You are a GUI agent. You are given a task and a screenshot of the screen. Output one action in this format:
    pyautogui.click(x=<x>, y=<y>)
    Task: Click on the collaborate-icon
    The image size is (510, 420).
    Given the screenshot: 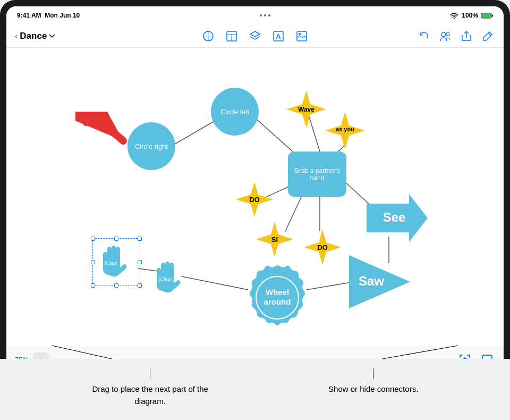 What is the action you would take?
    pyautogui.click(x=445, y=36)
    